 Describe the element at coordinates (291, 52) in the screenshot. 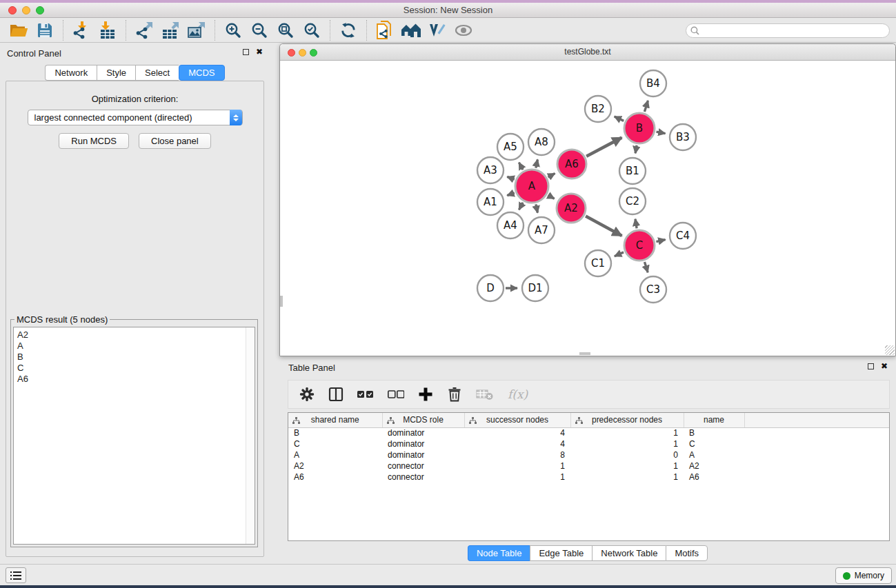

I see `network-close-button` at that location.